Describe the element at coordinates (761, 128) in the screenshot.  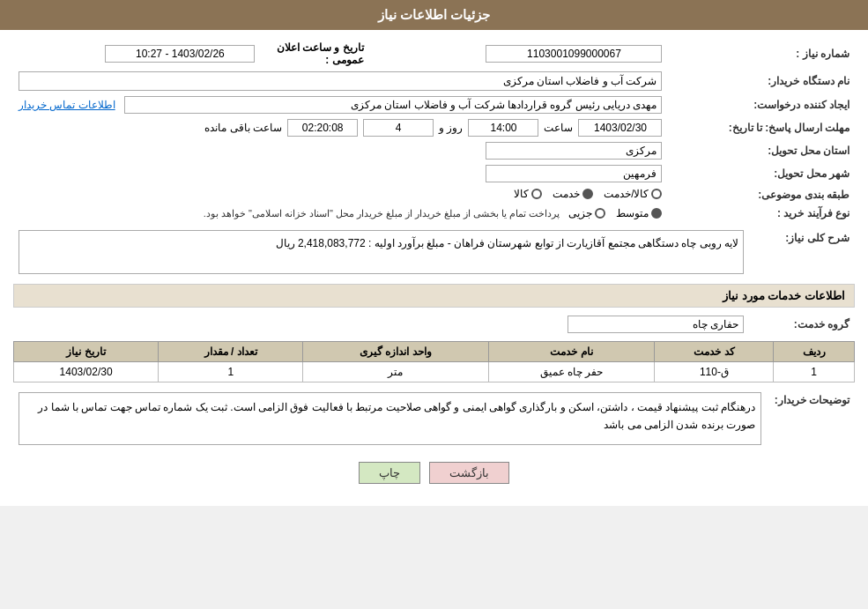
I see `deadline-label: مهلت ارسال پاسخ: تا تاریخ:` at that location.